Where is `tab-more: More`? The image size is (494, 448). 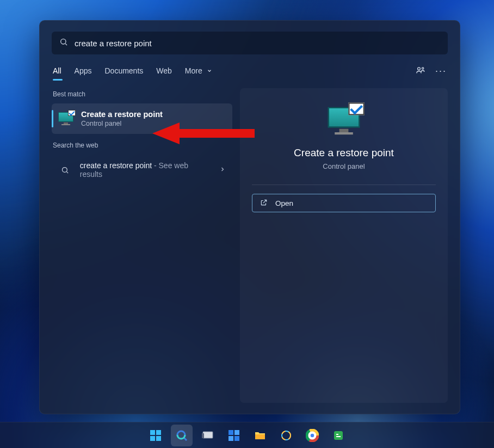 tab-more: More is located at coordinates (199, 72).